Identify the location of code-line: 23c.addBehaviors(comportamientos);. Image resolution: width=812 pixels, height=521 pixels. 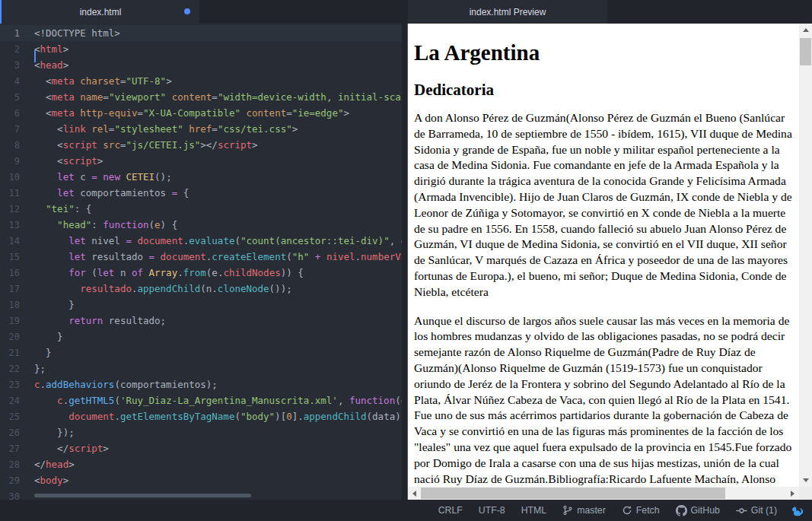
(204, 385).